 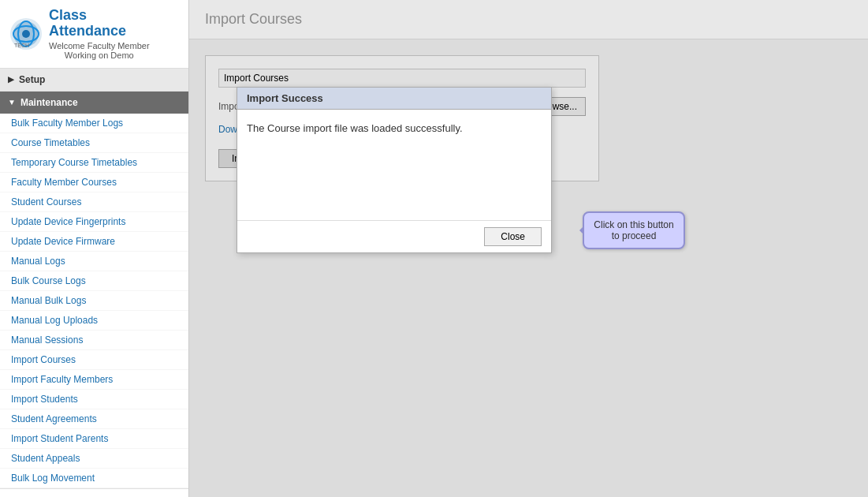 What do you see at coordinates (95, 301) in the screenshot?
I see `sidebar-item-9: Manual Bulk Logs` at bounding box center [95, 301].